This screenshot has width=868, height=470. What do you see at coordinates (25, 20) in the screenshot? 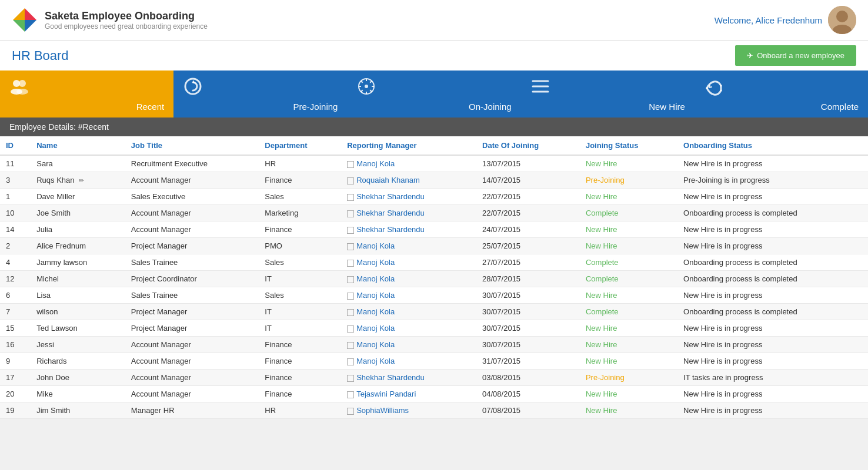
I see `app-logo` at bounding box center [25, 20].